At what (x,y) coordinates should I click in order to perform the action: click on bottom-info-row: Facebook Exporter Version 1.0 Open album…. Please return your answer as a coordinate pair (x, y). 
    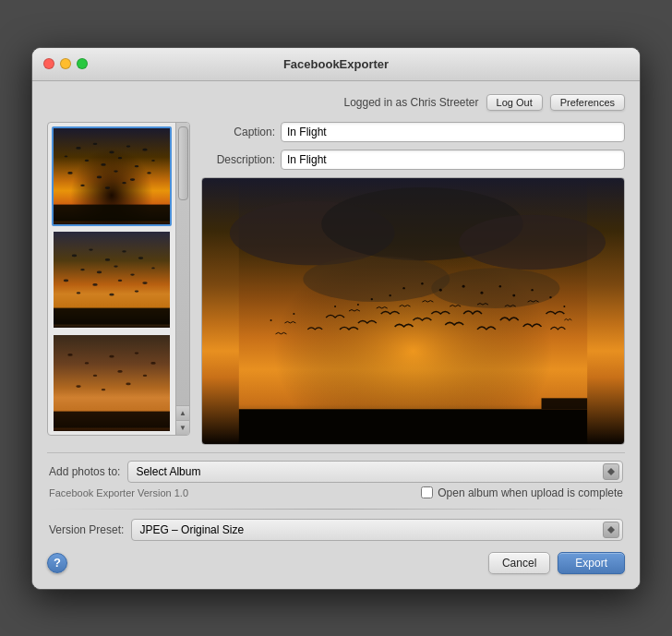
    Looking at the image, I should click on (336, 493).